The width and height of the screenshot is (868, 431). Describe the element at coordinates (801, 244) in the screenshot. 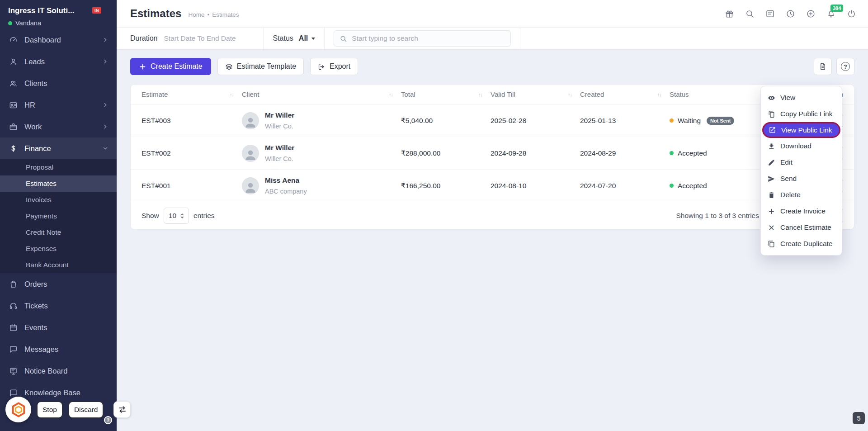

I see `menu-item-create-duplicate: Create Duplicate` at that location.